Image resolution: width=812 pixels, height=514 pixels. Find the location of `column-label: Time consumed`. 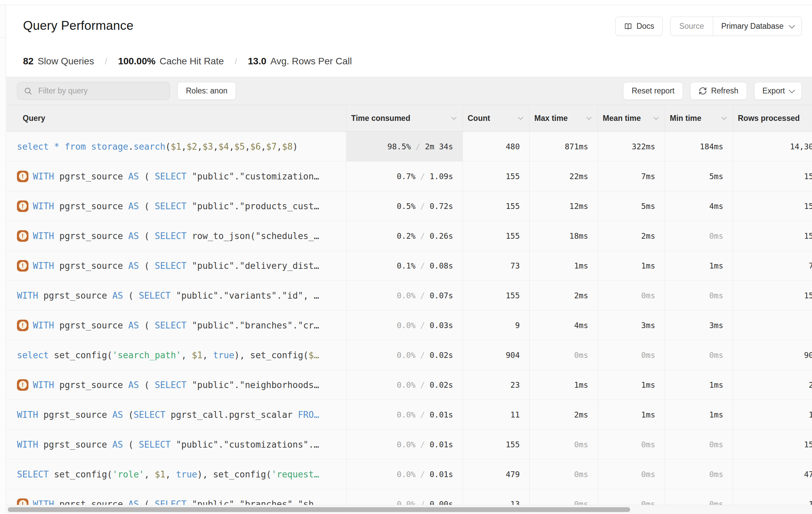

column-label: Time consumed is located at coordinates (381, 119).